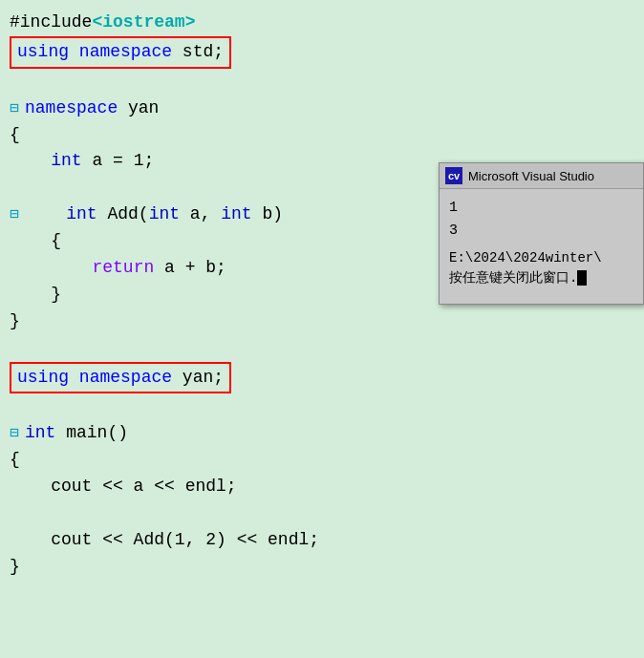 The height and width of the screenshot is (658, 644). Describe the element at coordinates (327, 109) in the screenshot. I see `code-line-namespace: ⊟namespace yan` at that location.